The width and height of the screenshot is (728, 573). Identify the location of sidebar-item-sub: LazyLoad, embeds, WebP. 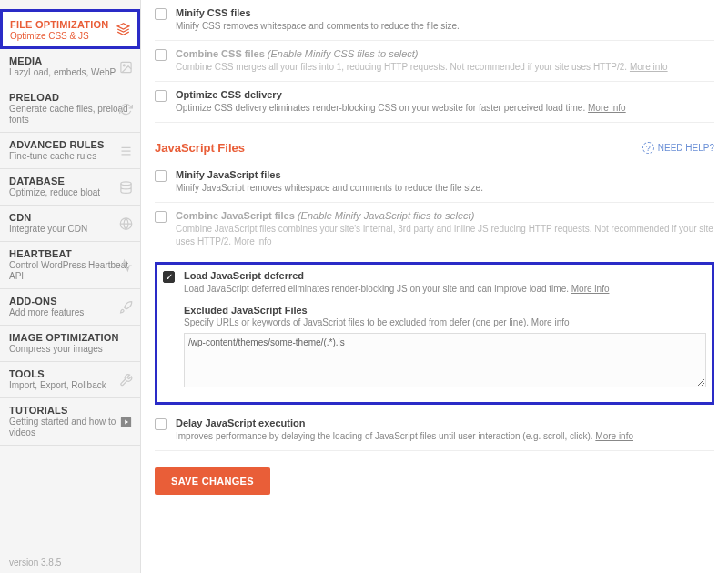
(70, 73).